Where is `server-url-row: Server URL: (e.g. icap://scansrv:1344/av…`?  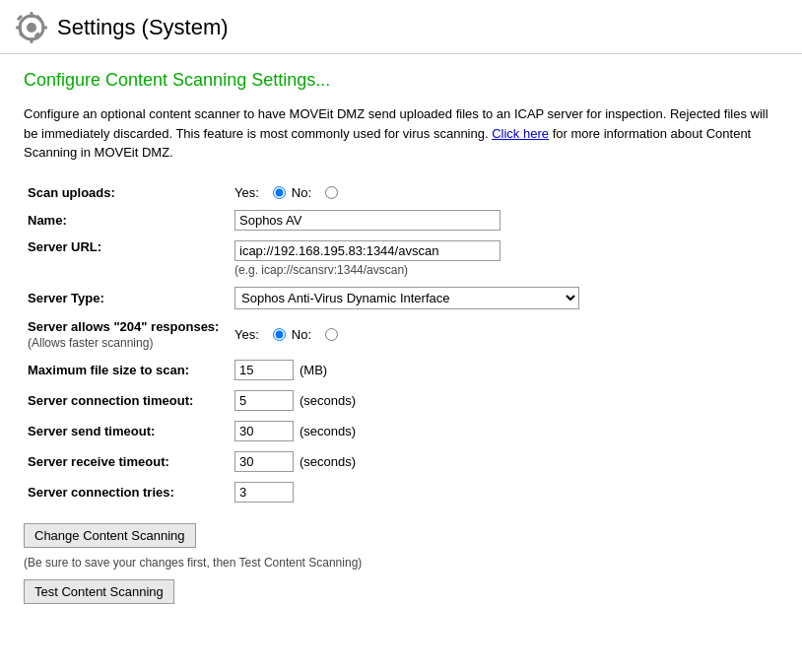
server-url-row: Server URL: (e.g. icap://scansrv:1344/av… is located at coordinates (401, 258).